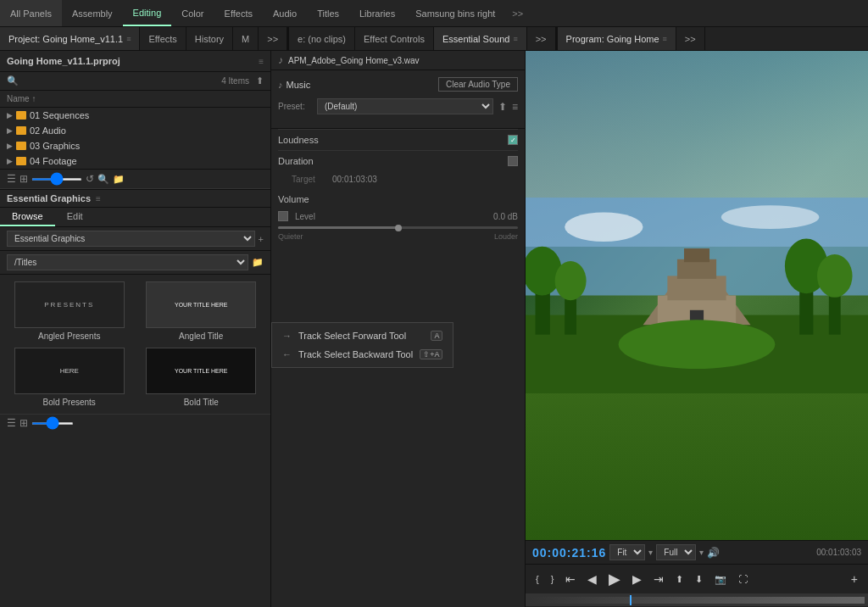 The height and width of the screenshot is (607, 868). Describe the element at coordinates (70, 39) in the screenshot. I see `tab-project: Project: Going Home_v11.1 ≡` at that location.